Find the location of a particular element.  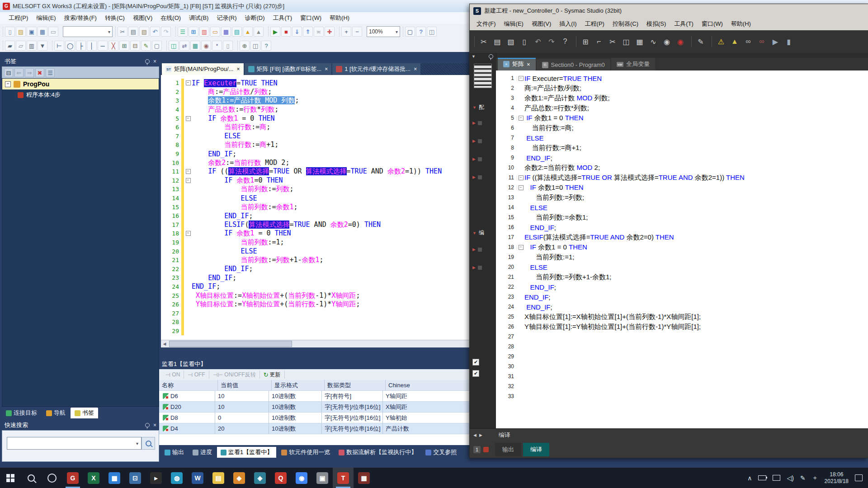

gx-read-plc-icon: ⇑ is located at coordinates (308, 32).